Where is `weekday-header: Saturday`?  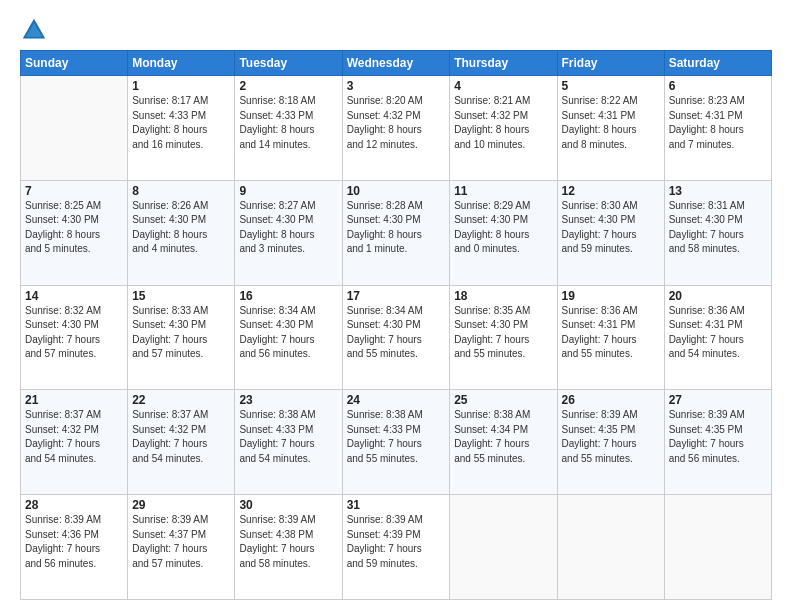
weekday-header: Saturday is located at coordinates (718, 64).